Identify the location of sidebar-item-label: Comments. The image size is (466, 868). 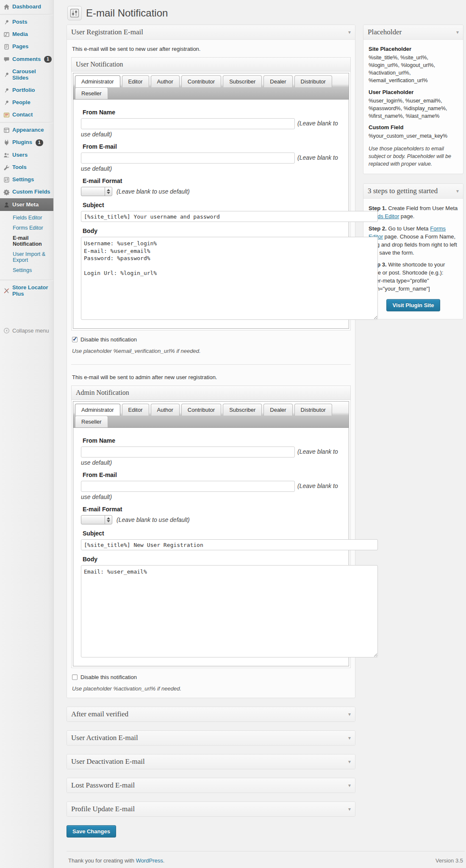
(26, 59).